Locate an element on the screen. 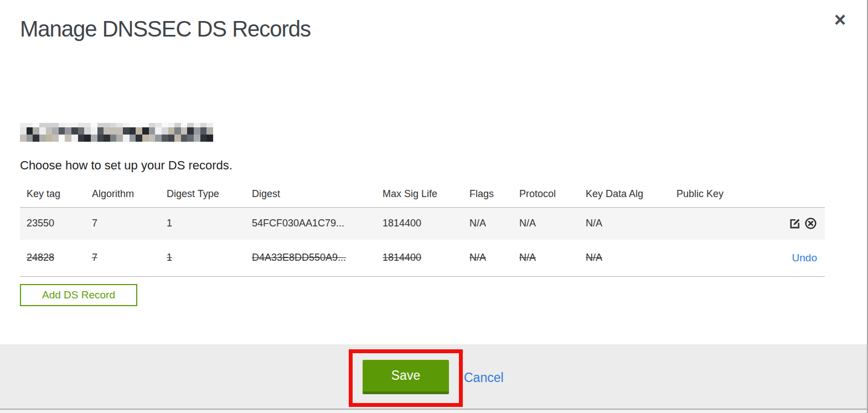 This screenshot has height=413, width=868. cell-key-tag: 23550 is located at coordinates (53, 224).